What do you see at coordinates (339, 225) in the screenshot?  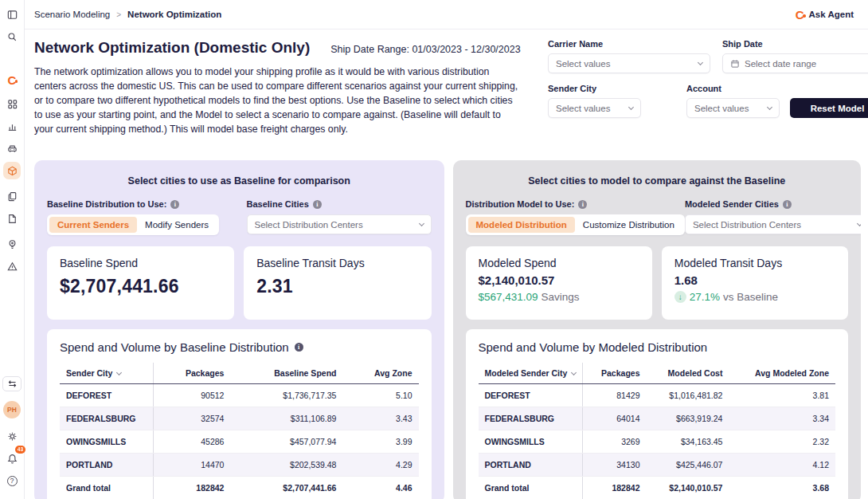 I see `baseline-cities-select: Select Distribution Centers` at bounding box center [339, 225].